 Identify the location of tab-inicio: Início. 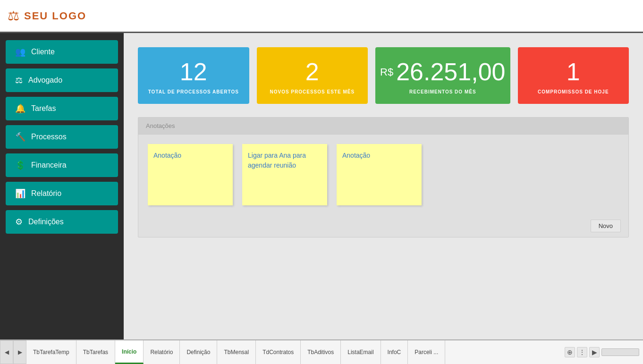
(129, 352).